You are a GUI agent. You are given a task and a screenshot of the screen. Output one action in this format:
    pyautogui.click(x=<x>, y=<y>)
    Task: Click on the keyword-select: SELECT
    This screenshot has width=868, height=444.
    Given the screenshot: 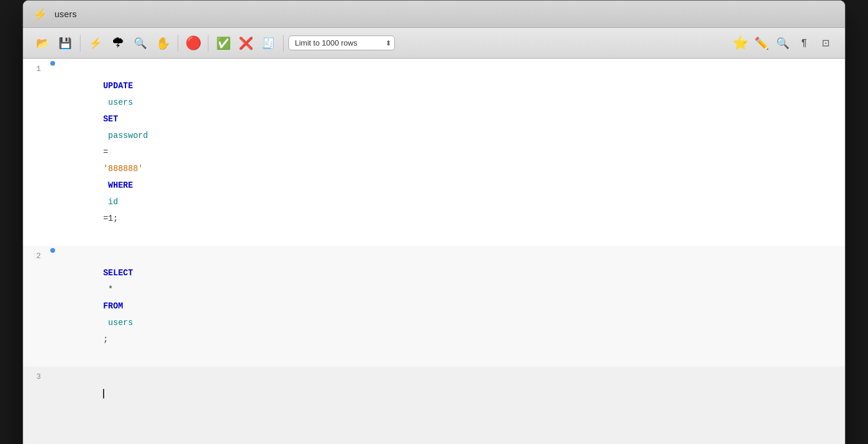 What is the action you would take?
    pyautogui.click(x=118, y=273)
    